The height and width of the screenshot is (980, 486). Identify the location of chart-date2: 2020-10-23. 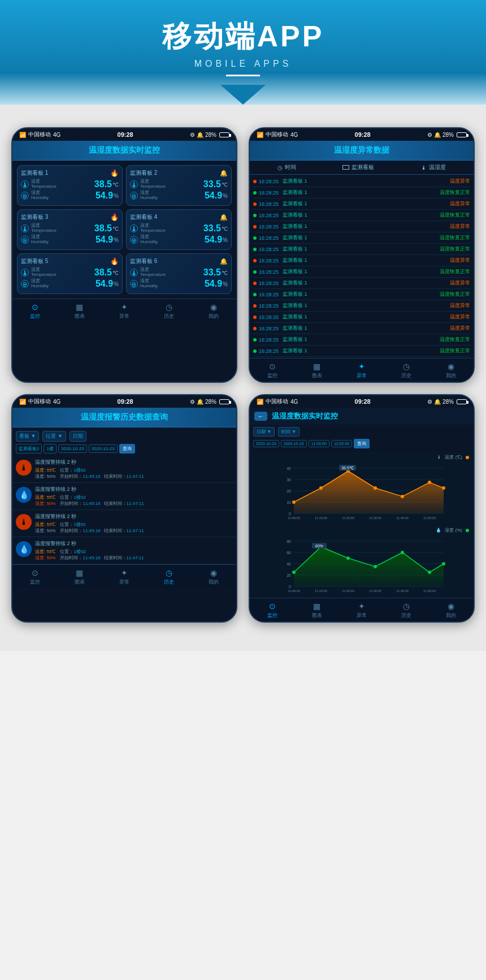
(294, 443).